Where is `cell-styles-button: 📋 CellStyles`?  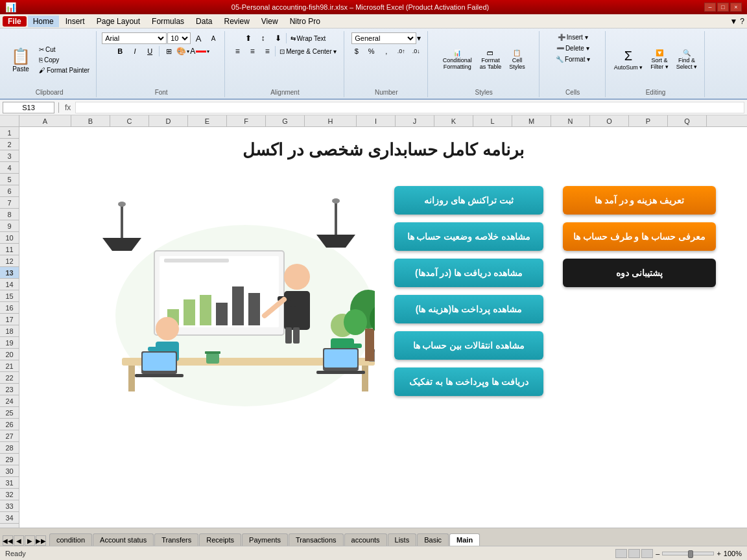
cell-styles-button: 📋 CellStyles is located at coordinates (517, 60).